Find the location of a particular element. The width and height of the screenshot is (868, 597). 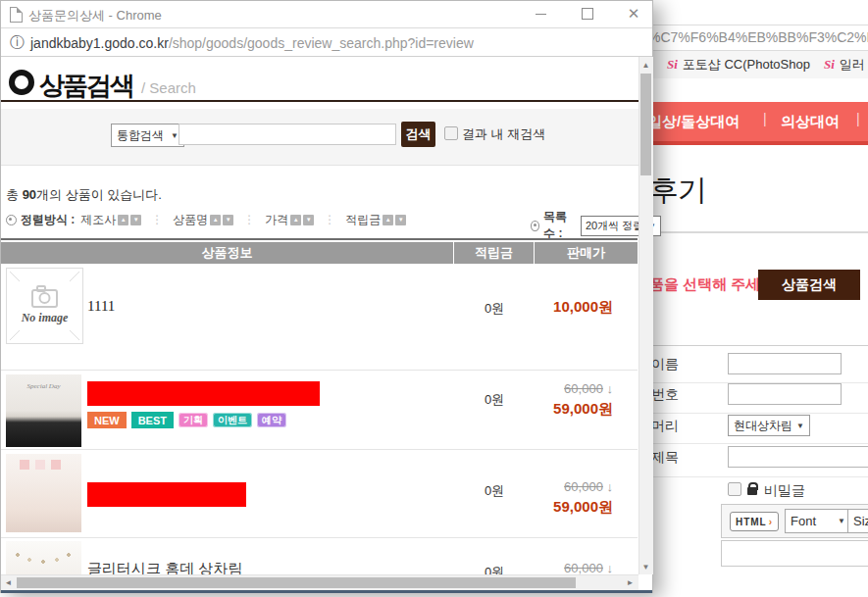

form-label-name: 이름 is located at coordinates (665, 365).